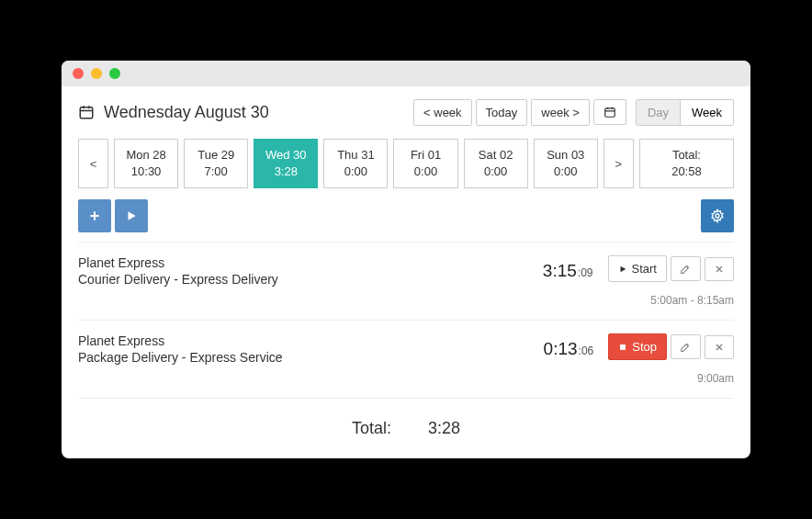  Describe the element at coordinates (131, 216) in the screenshot. I see `play-all-button` at that location.